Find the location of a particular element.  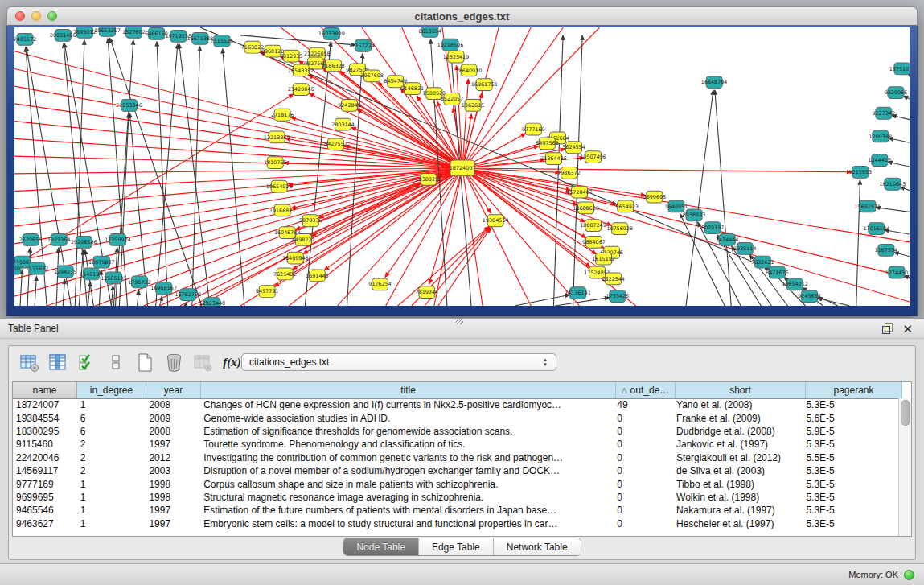

yellow-node: 9777169 is located at coordinates (534, 129).